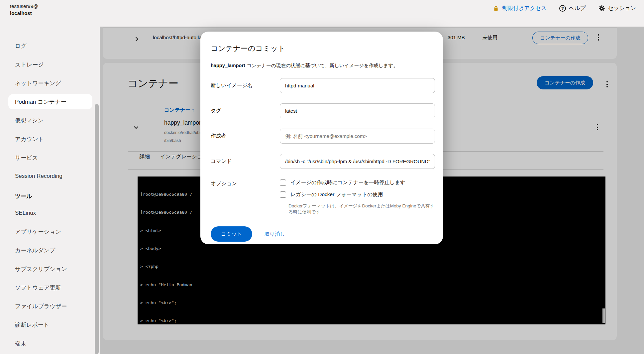 The image size is (644, 354). Describe the element at coordinates (50, 158) in the screenshot. I see `sidebar-item-services: サービス` at that location.